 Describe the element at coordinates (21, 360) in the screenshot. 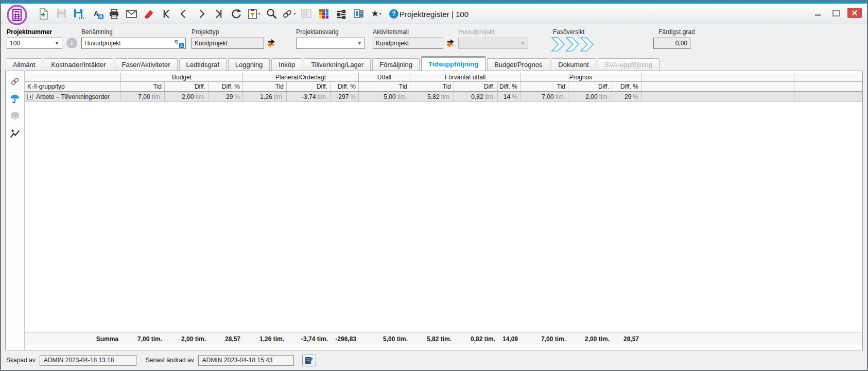

I see `skapad-av-label: Skapad av` at that location.